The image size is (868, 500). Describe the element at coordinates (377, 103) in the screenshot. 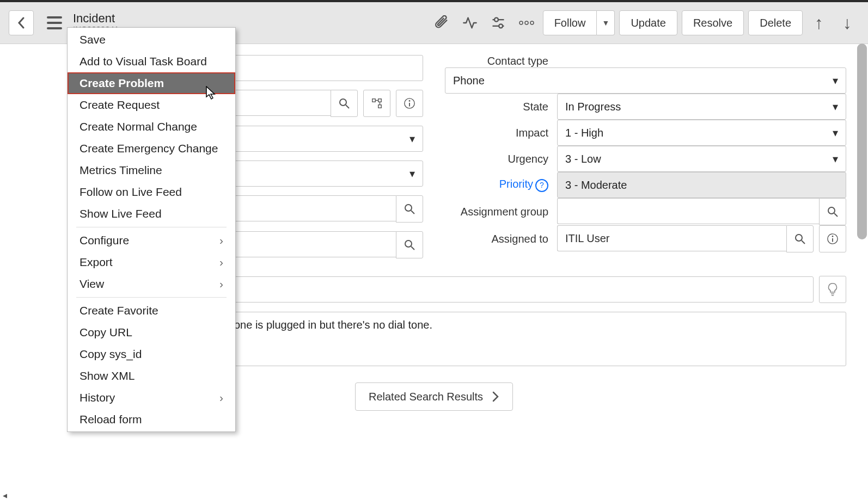

I see `tree-icon` at that location.